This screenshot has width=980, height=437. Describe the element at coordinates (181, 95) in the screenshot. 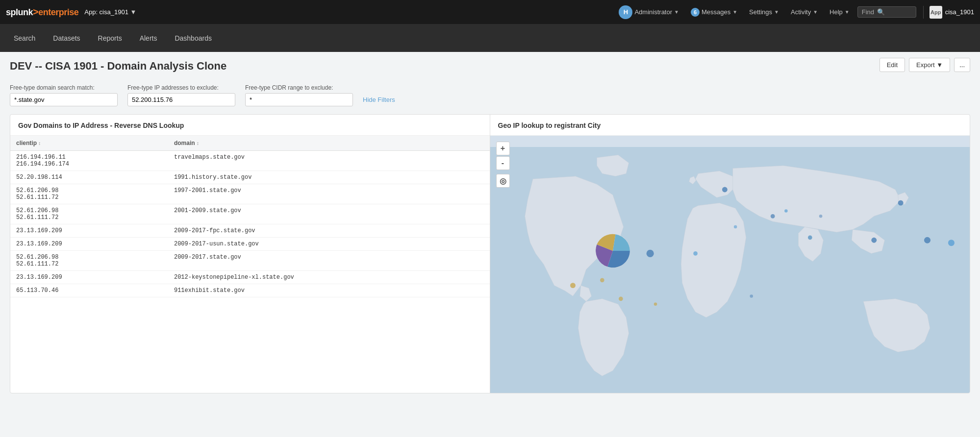

I see `ip-filter-group: Free-type IP addresses to exclude:` at that location.